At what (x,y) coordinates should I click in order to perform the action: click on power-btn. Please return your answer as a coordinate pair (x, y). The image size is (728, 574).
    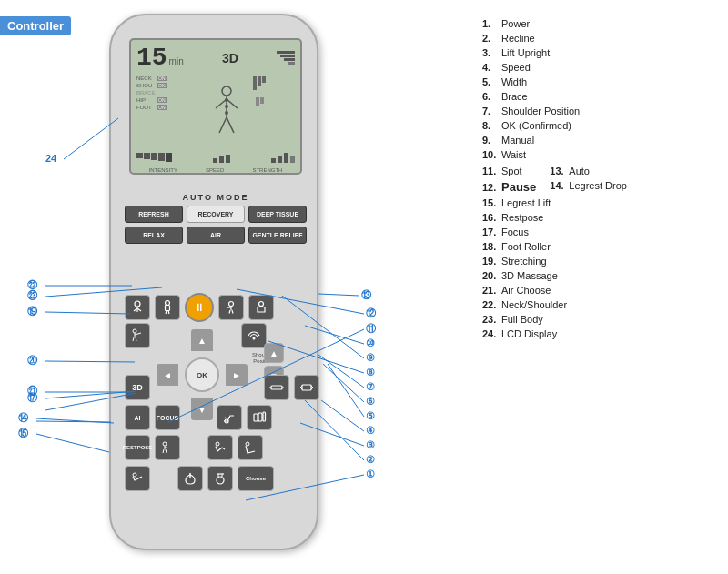
    Looking at the image, I should click on (190, 478).